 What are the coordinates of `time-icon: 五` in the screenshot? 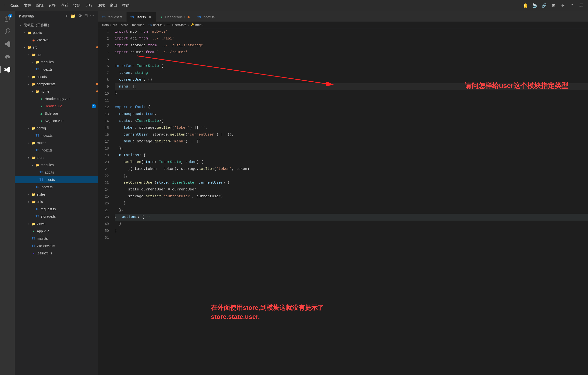 It's located at (581, 5).